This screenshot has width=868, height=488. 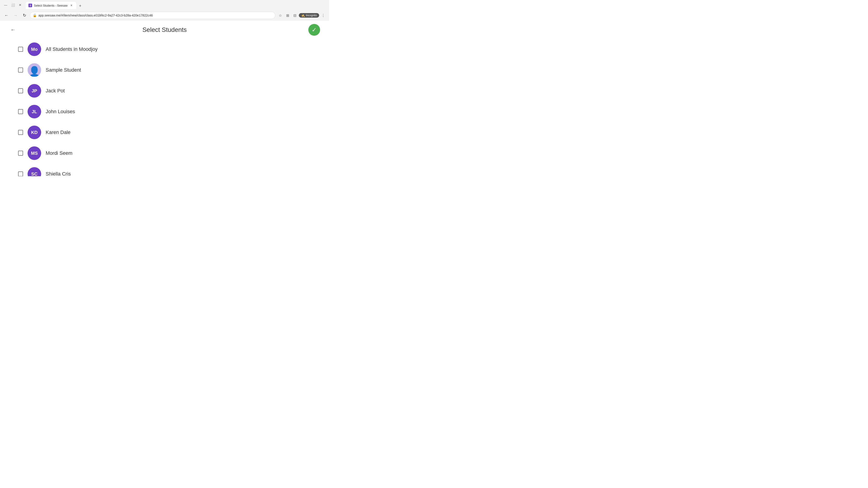 What do you see at coordinates (164, 15) in the screenshot?
I see `nav-bar: ← → ↻ 🔒 app.seesaw.me/#/item/new/class/c…` at bounding box center [164, 15].